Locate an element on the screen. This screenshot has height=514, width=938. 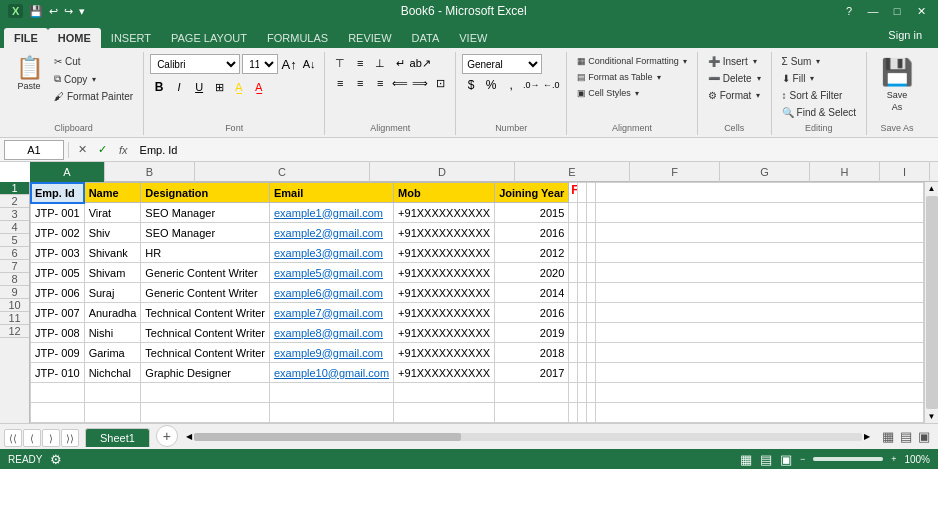
cell-f8: 2019 is located at coordinates (532, 333).